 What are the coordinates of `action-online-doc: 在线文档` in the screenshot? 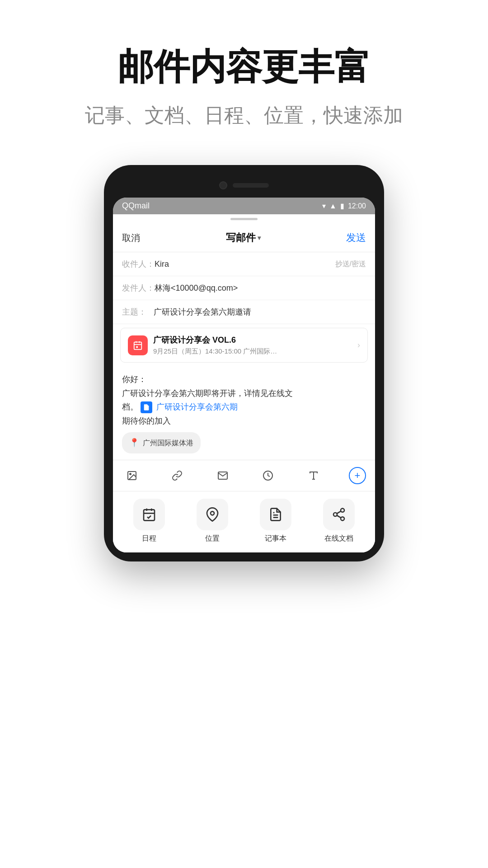 It's located at (339, 521).